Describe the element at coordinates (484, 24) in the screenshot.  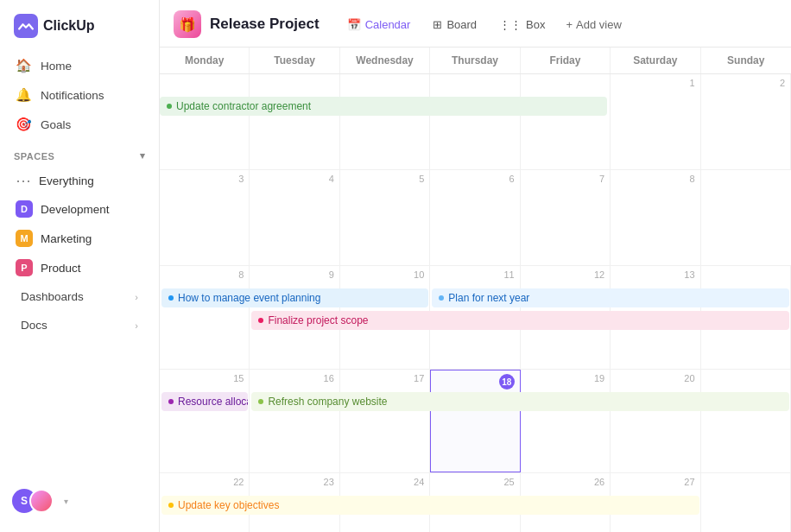
I see `view-tabs: 📅 Calendar ⊞ Board ⋮⋮ Box + Add view` at that location.